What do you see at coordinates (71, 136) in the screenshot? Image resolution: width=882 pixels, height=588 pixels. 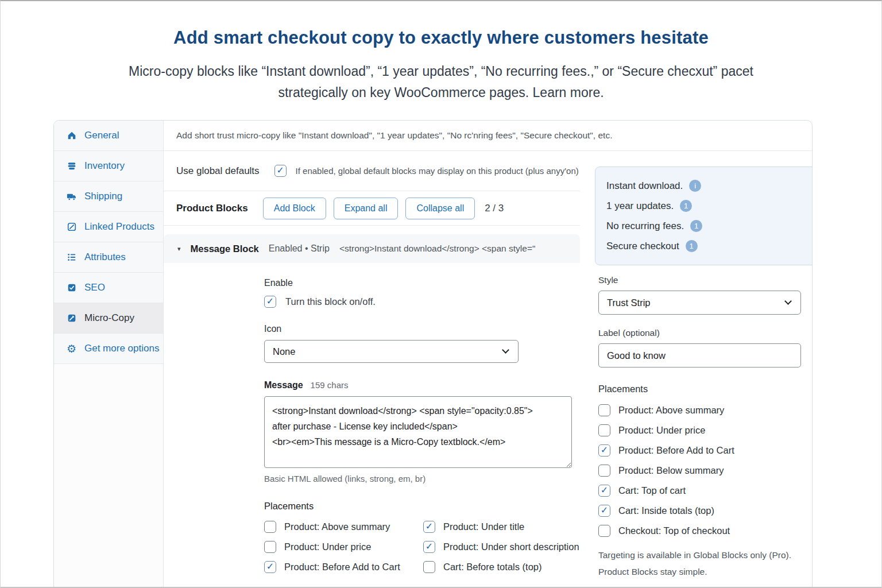 I see `home-icon` at bounding box center [71, 136].